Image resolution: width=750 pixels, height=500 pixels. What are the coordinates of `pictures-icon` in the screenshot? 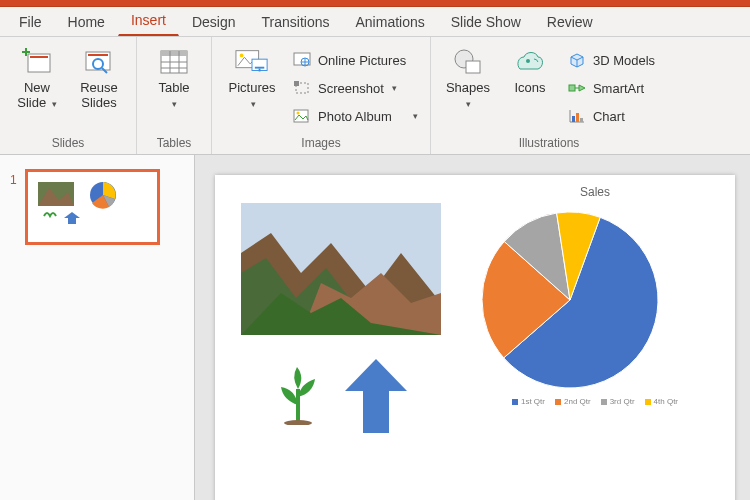 It's located at (252, 62).